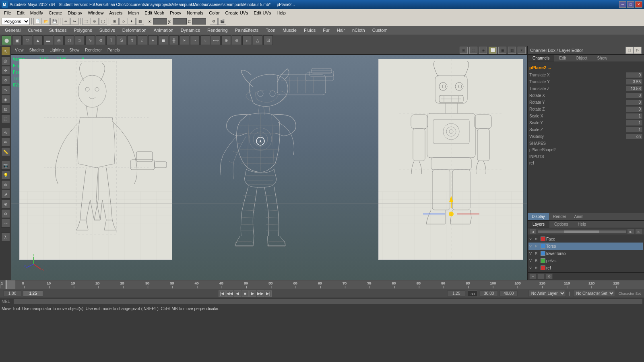  What do you see at coordinates (539, 216) in the screenshot?
I see `dra-tab-display: Display` at bounding box center [539, 216].